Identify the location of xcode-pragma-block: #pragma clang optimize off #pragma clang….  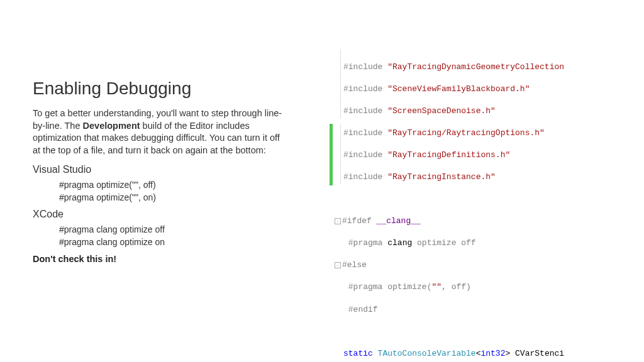
(158, 236).